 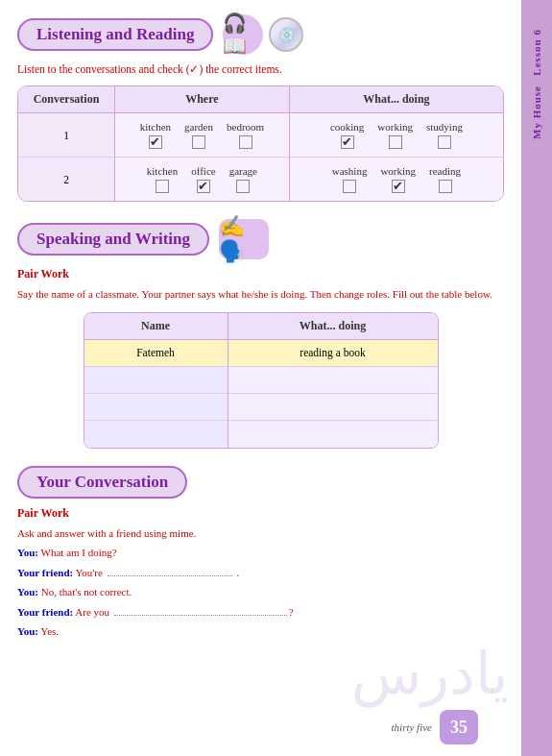 I want to click on where-2: kitchen office ✔ garage, so click(x=203, y=179).